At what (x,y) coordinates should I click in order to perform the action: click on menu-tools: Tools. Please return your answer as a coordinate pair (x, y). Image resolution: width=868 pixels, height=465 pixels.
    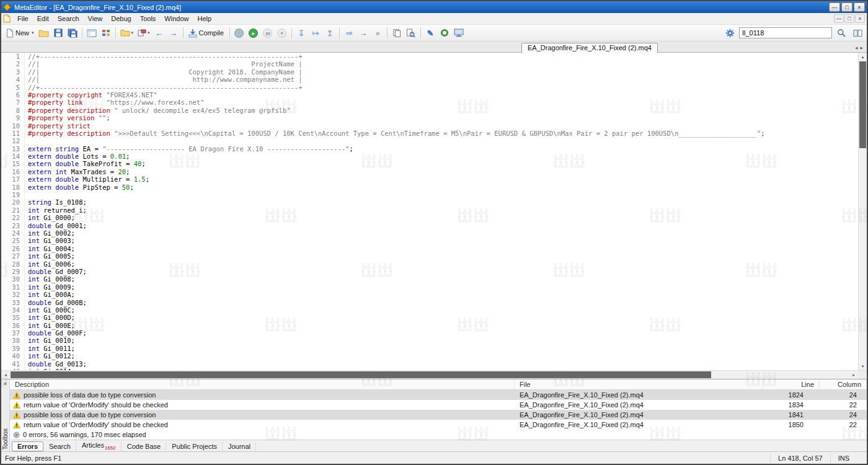
    Looking at the image, I should click on (148, 19).